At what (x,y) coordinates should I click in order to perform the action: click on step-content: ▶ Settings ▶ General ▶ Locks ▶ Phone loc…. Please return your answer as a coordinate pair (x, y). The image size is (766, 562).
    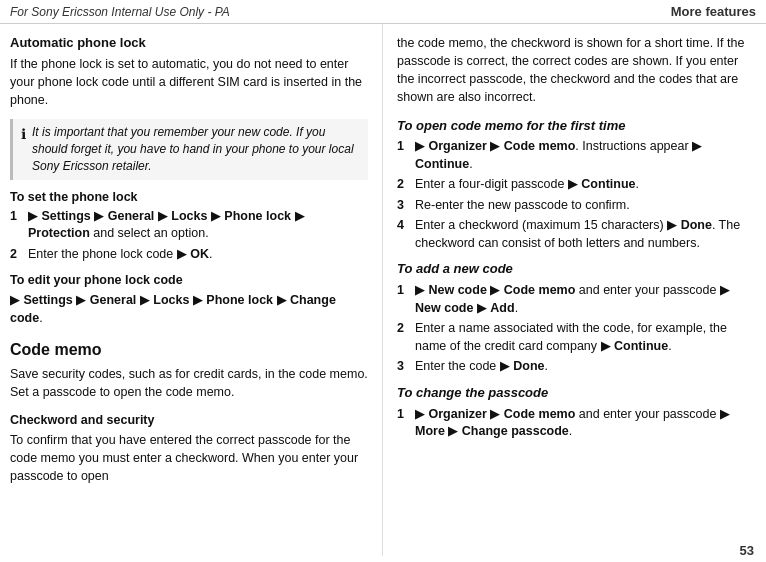
    Looking at the image, I should click on (198, 226).